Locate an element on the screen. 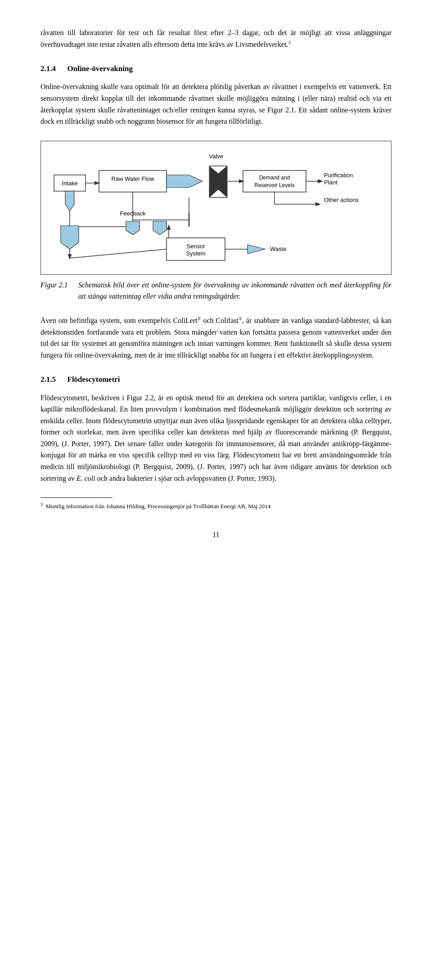  section-title-214: Online-övervakning is located at coordinates (100, 68).